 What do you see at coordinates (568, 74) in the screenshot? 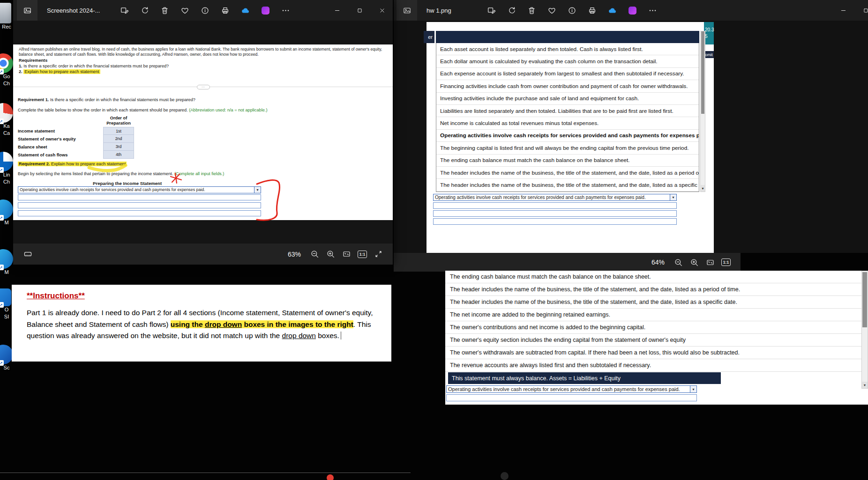
I see `dropdown-option: Each expense account is listed separatel…` at bounding box center [568, 74].